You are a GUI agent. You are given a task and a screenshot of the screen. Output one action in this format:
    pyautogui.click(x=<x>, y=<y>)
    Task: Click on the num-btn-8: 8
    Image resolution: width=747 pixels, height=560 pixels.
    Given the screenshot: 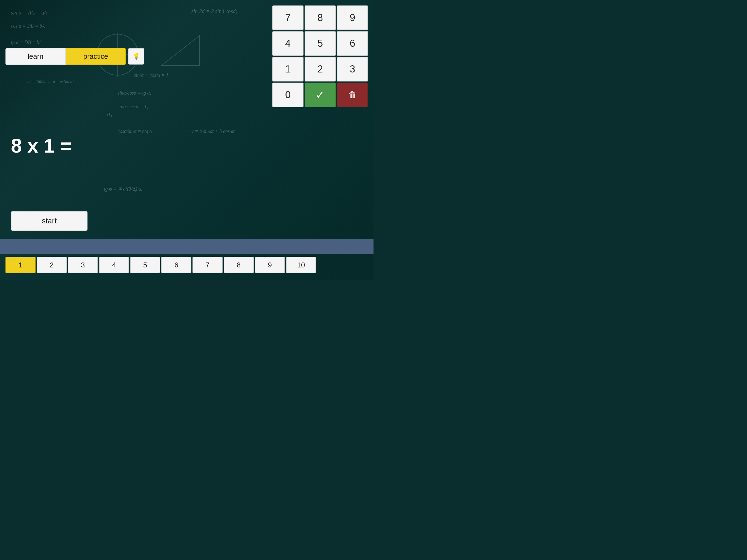 What is the action you would take?
    pyautogui.click(x=320, y=18)
    